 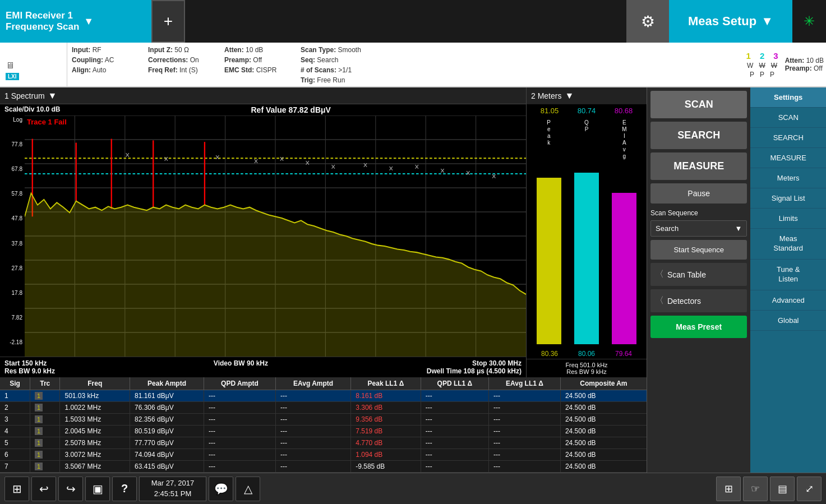 I want to click on panel-layout-icon: ▤, so click(x=783, y=489).